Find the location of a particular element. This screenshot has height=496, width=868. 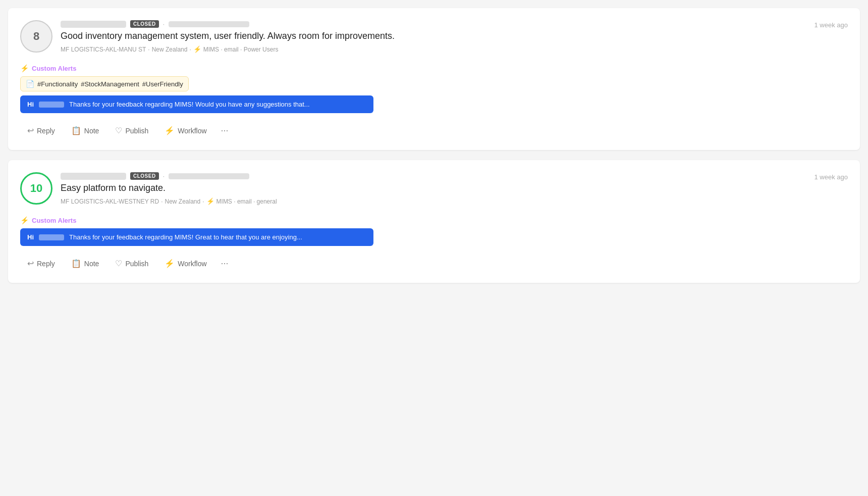

org-name-1: MF LOGISTICS-AKL-MANU ST is located at coordinates (103, 49).